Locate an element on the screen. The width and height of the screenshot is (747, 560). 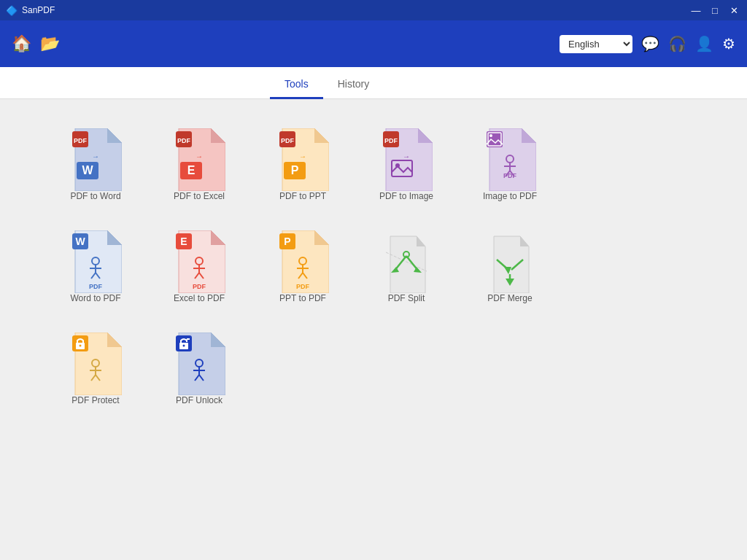
chat-icon: 💬 is located at coordinates (651, 44).